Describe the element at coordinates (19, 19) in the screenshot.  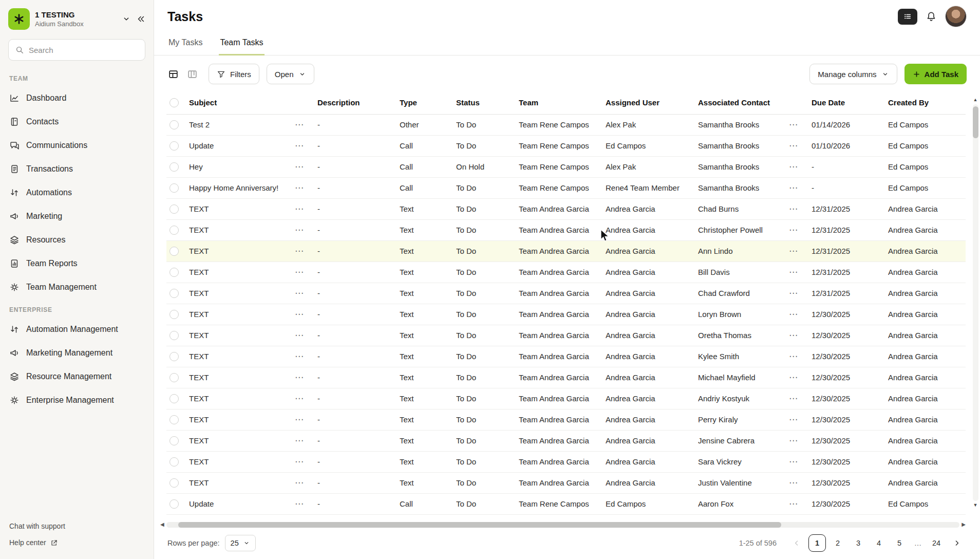
I see `app-logo` at that location.